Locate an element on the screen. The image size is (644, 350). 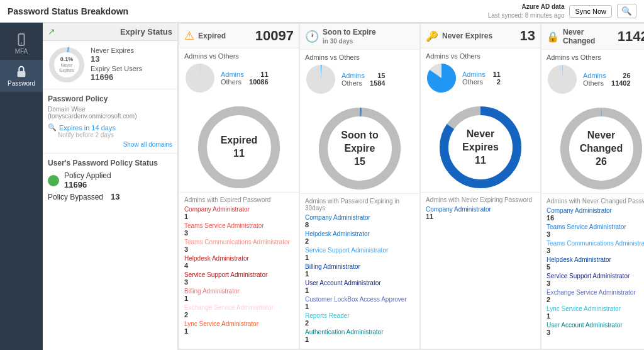
expiry-stats: Never Expires 13 Expiry Set Users 11696 is located at coordinates (116, 65).